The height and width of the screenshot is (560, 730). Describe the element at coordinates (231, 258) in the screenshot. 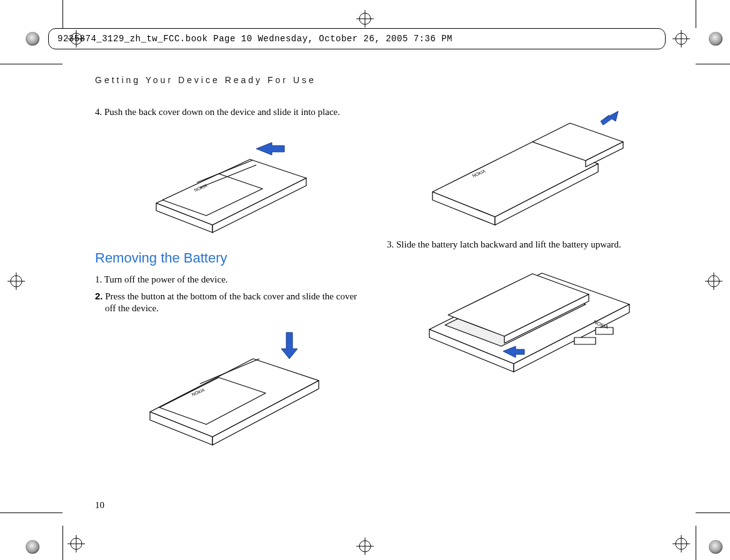

I see `sub-heading-removing-battery: Removing the Battery` at that location.